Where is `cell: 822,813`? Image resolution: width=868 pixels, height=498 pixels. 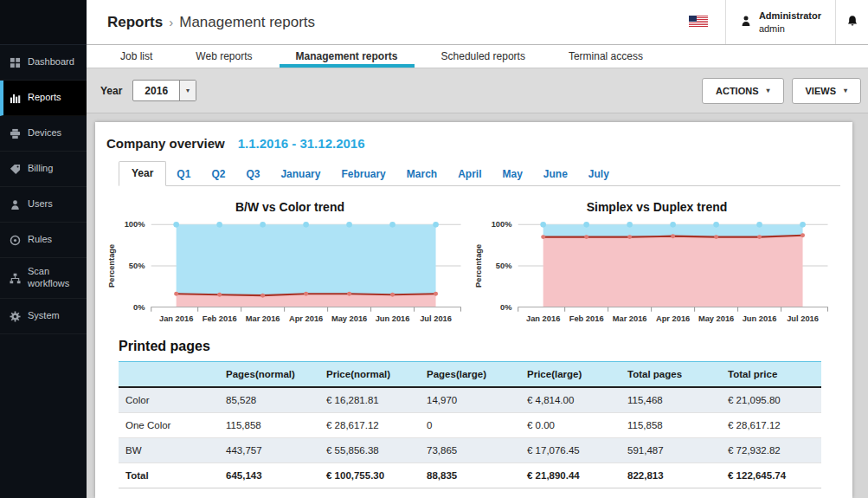
cell: 822,813 is located at coordinates (671, 476).